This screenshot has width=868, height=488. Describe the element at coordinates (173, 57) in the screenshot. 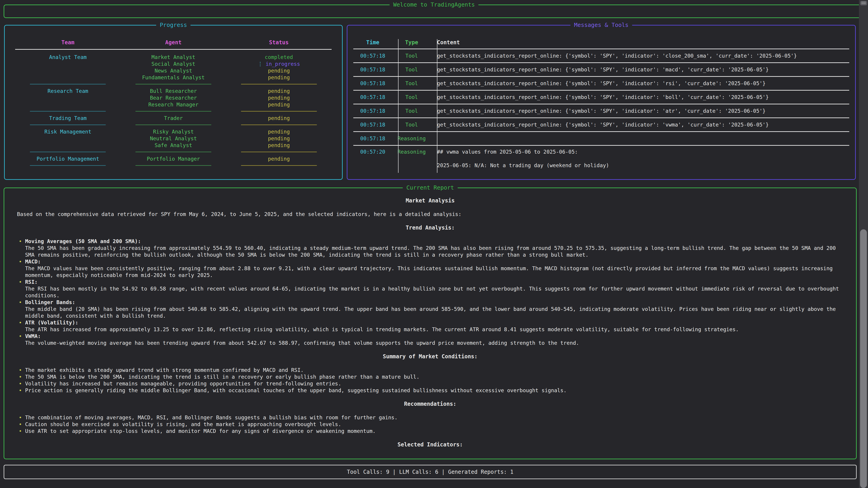

I see `table-row: Analyst Team Market Analyst completed` at that location.